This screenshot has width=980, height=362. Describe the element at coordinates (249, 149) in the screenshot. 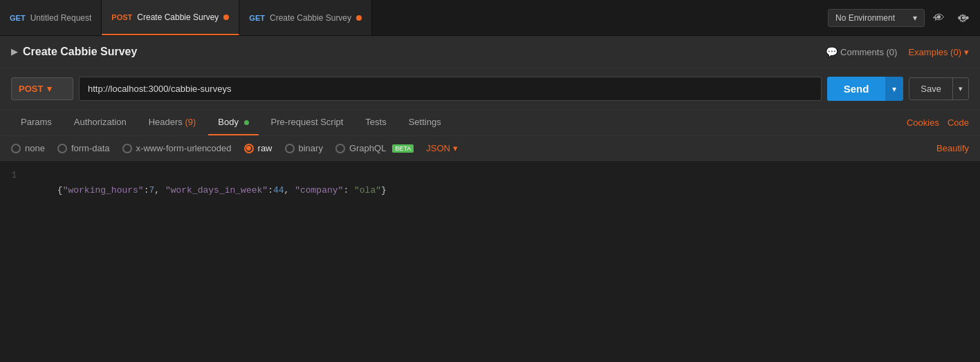

I see `radio-raw-icon` at that location.